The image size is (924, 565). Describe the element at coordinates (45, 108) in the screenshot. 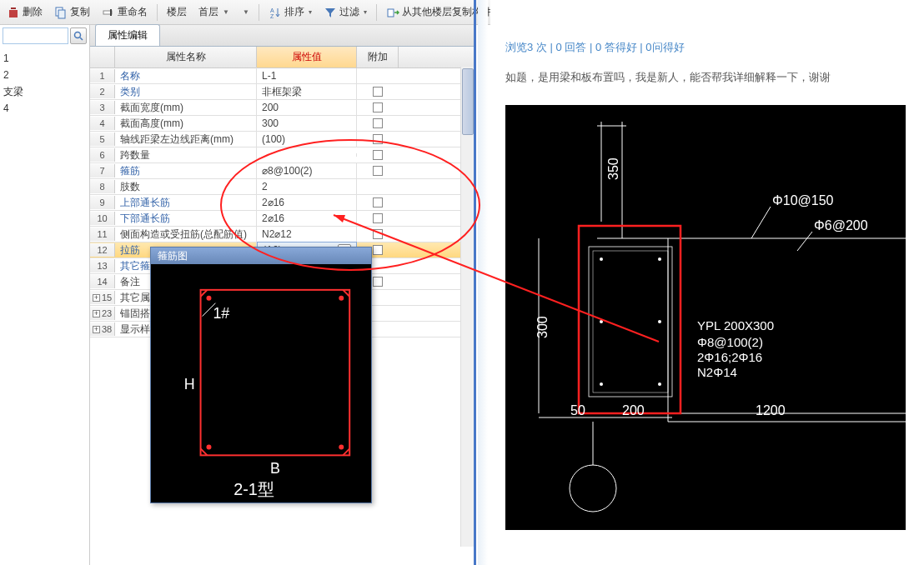

I see `tree-item: 4` at that location.